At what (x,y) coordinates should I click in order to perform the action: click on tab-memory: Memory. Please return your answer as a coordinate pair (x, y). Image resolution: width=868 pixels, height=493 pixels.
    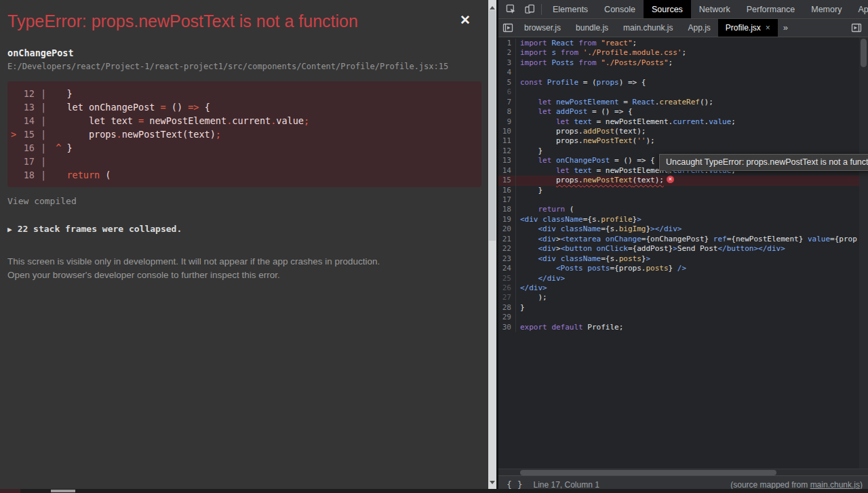
    Looking at the image, I should click on (826, 9).